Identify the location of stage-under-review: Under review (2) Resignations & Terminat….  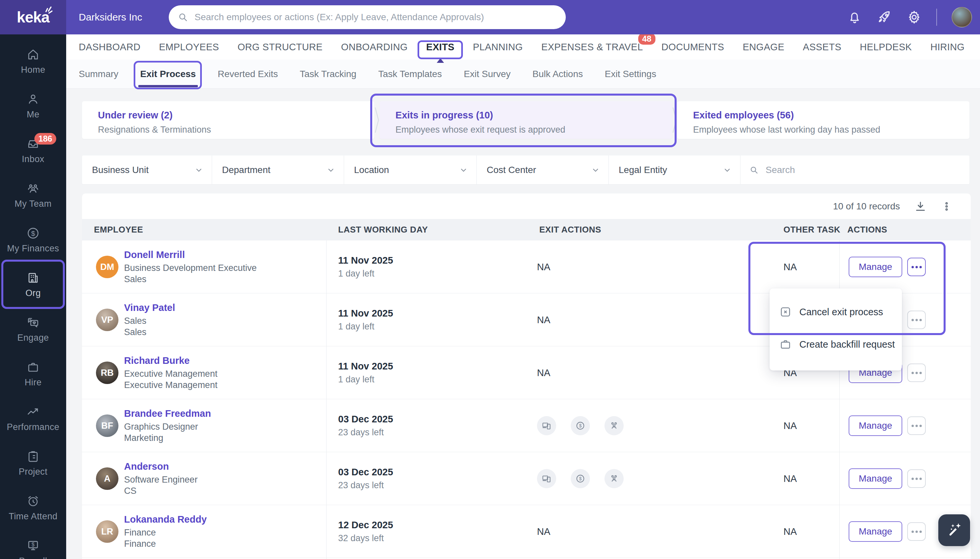
(228, 120).